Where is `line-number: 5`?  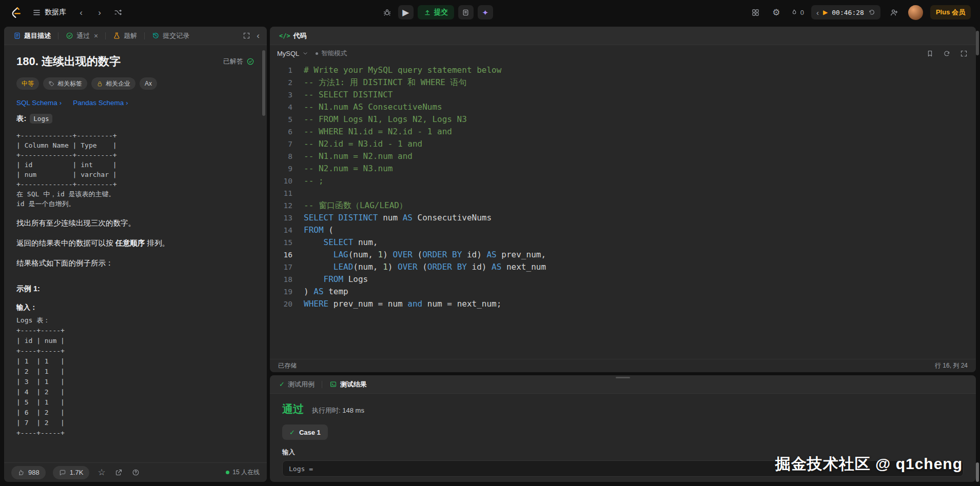
line-number: 5 is located at coordinates (281, 119).